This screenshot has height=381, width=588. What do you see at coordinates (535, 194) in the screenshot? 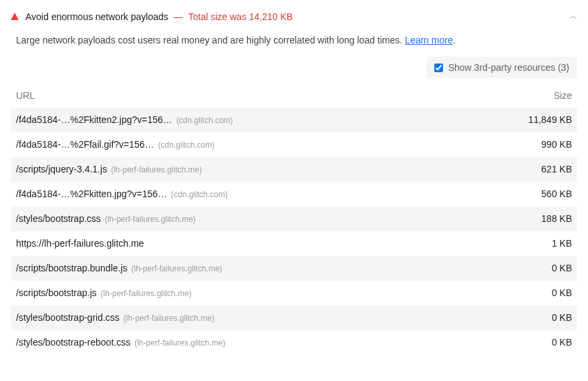
I see `size-cell: 560 KB` at bounding box center [535, 194].